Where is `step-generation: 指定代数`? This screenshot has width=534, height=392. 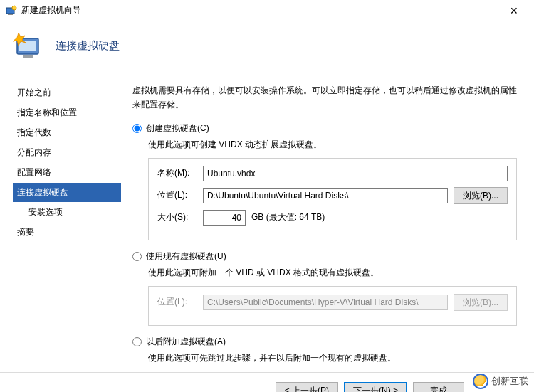
step-generation: 指定代数 is located at coordinates (67, 132).